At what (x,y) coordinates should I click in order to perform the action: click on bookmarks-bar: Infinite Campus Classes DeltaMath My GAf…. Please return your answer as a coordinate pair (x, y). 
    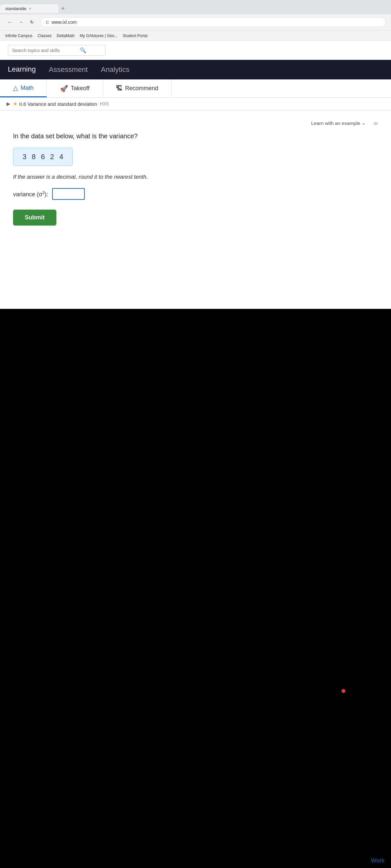
    Looking at the image, I should click on (196, 36).